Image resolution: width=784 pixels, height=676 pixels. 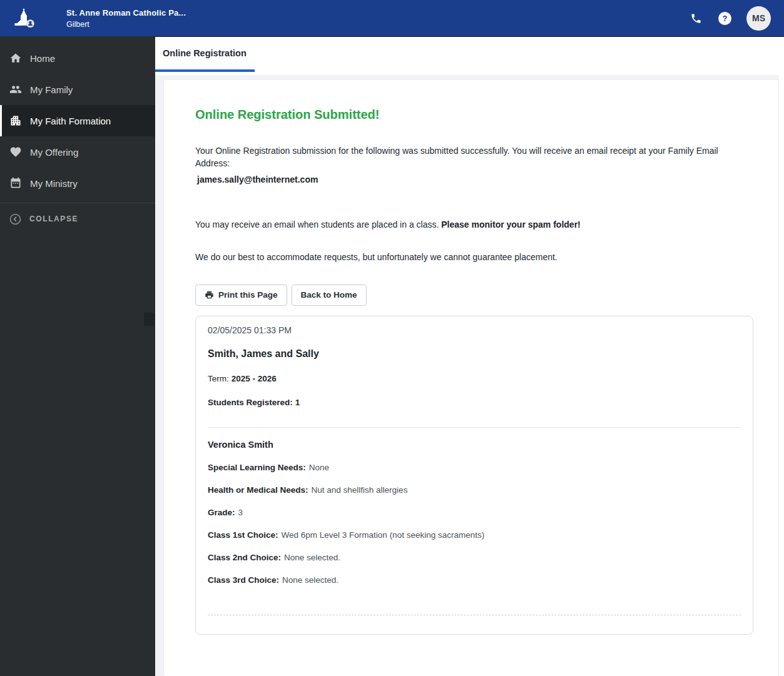 I want to click on student-field-row: Special Learning Needs:None, so click(x=474, y=468).